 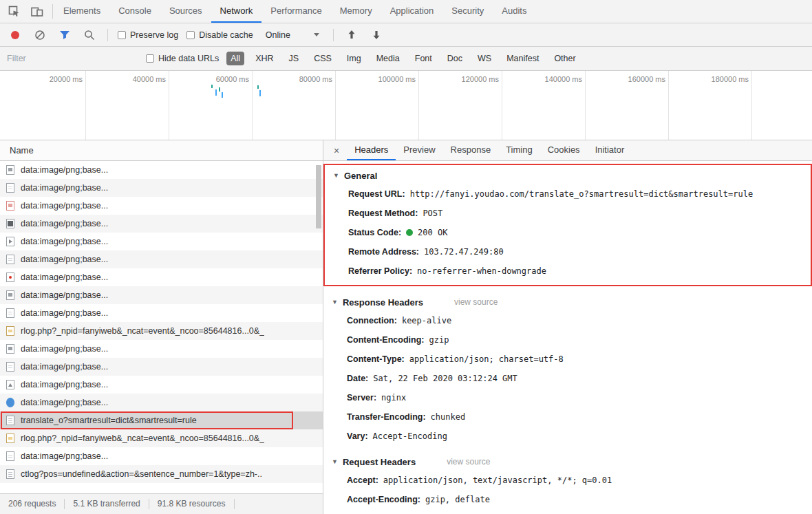 I want to click on header-key: Accept:, so click(x=363, y=480).